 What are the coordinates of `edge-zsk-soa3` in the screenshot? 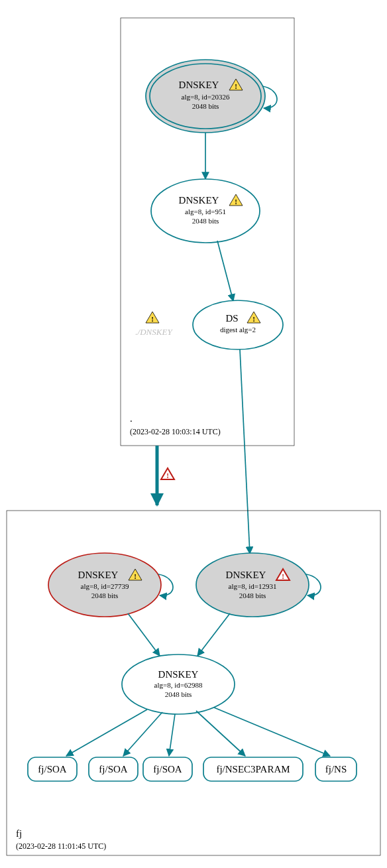 It's located at (172, 735).